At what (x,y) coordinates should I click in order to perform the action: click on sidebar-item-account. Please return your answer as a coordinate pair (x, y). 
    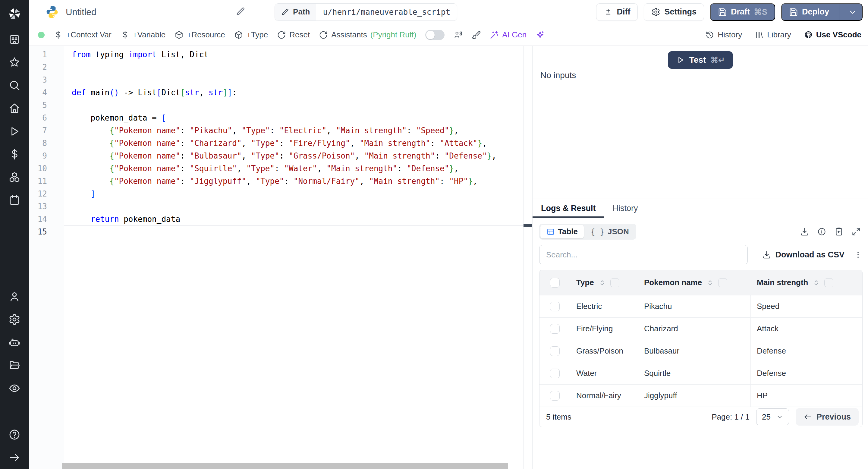
    Looking at the image, I should click on (14, 296).